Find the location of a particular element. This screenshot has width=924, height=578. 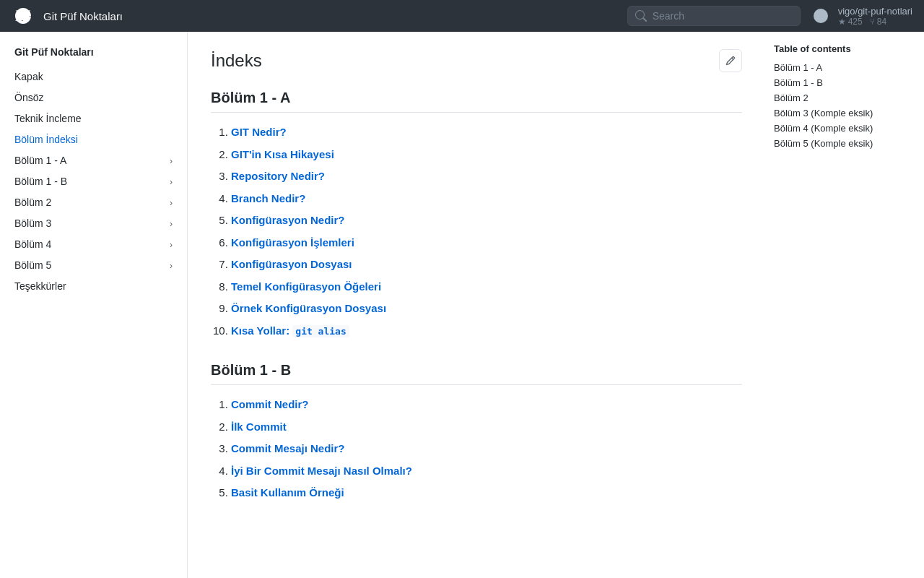

sidebar-item: Bölüm 5› is located at coordinates (94, 266).